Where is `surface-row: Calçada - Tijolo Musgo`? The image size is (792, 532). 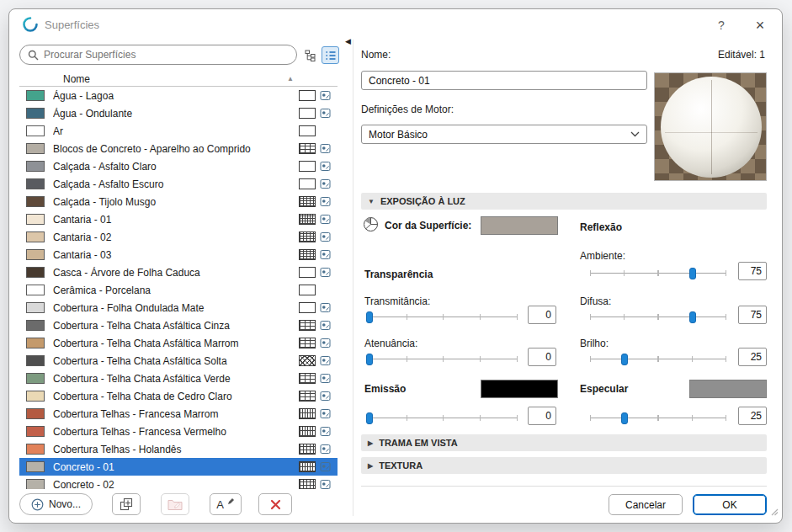
surface-row: Calçada - Tijolo Musgo is located at coordinates (178, 202).